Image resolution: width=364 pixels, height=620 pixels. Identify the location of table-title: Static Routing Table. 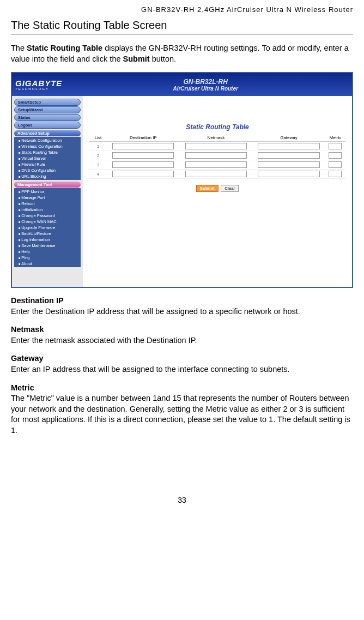
(217, 127).